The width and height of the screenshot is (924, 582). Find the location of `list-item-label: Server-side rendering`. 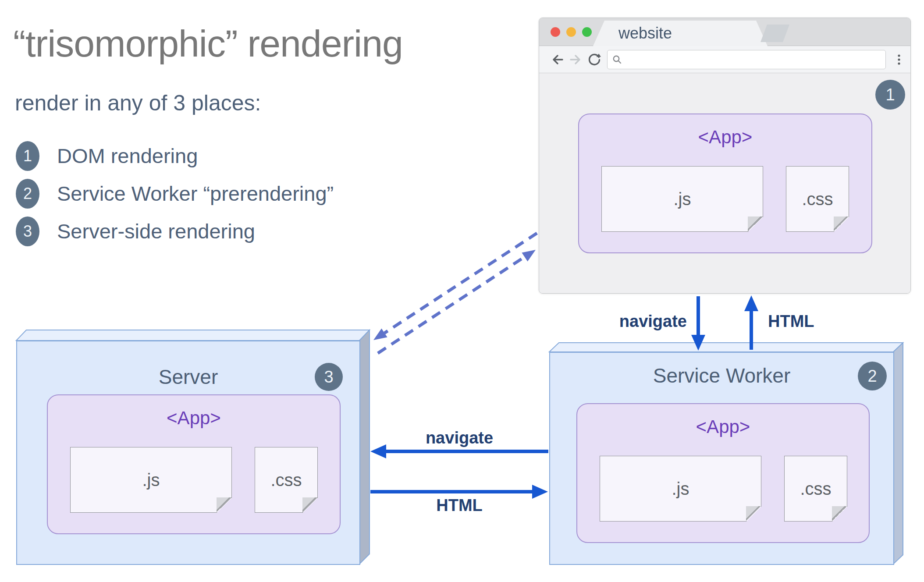

list-item-label: Server-side rendering is located at coordinates (156, 231).